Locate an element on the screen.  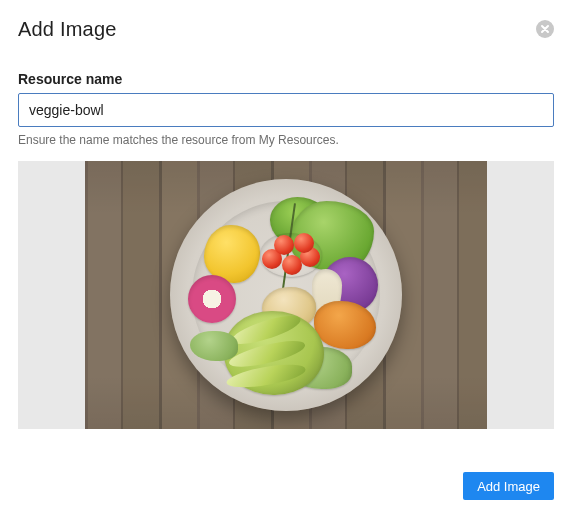
close-icon is located at coordinates (545, 29).